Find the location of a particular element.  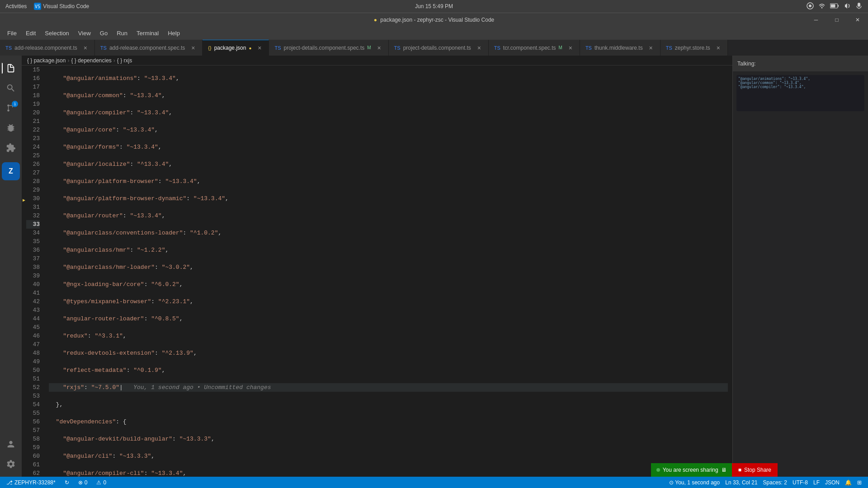

line-ending-status: LF is located at coordinates (816, 483).